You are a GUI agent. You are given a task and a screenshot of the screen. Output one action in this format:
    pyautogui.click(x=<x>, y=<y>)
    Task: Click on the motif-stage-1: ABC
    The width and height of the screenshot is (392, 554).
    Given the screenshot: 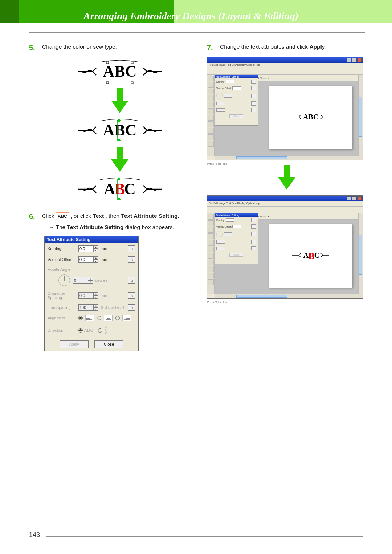 What is the action you would take?
    pyautogui.click(x=120, y=72)
    